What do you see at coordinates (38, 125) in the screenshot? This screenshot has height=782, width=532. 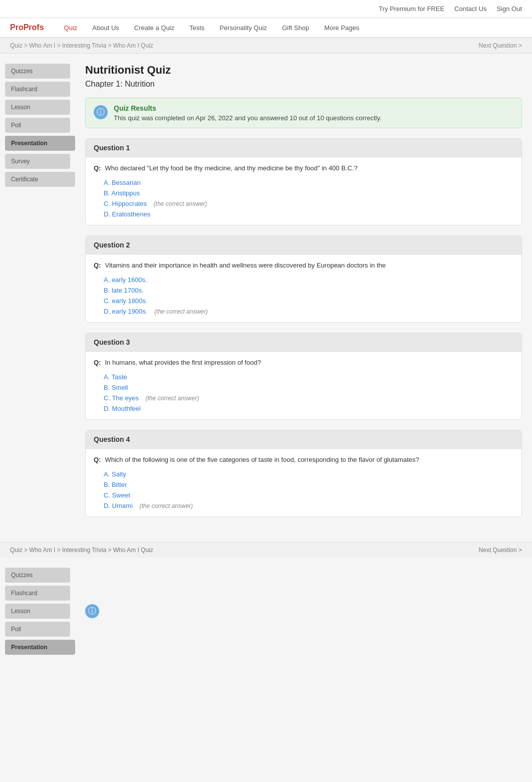 I see `sidebar-item-poll: Poll` at bounding box center [38, 125].